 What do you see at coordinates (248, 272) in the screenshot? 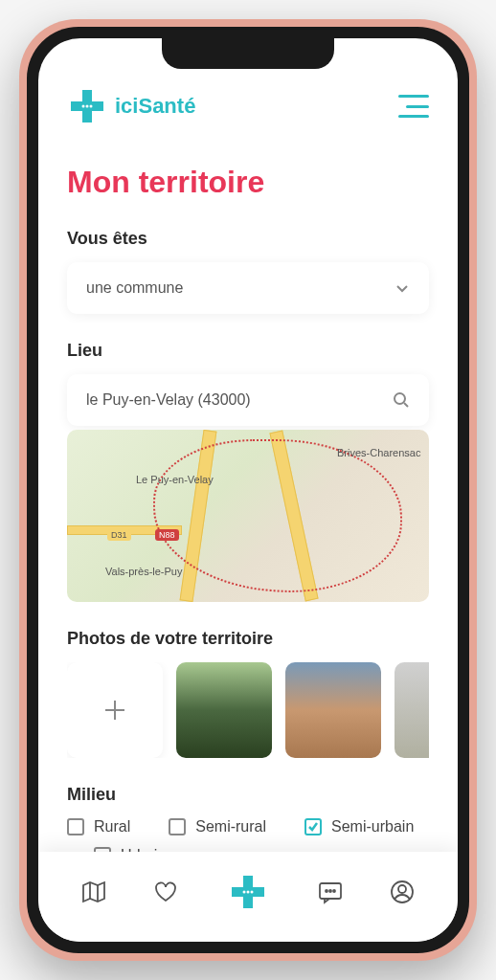
I see `vous-etes-section: Vous êtes une commune` at bounding box center [248, 272].